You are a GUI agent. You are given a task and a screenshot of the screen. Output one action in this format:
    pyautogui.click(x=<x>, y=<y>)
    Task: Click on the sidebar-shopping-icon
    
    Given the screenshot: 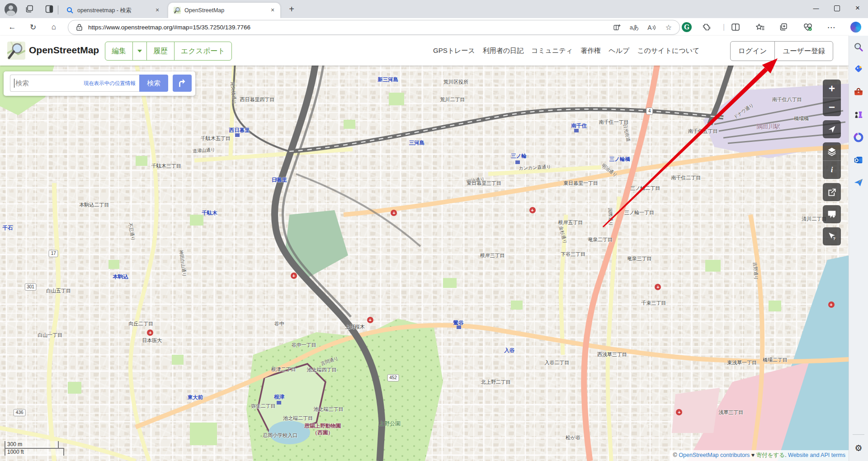 What is the action you would take?
    pyautogui.click(x=859, y=70)
    